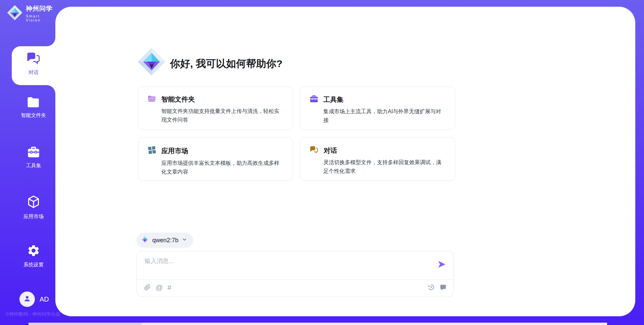 This screenshot has height=325, width=644. I want to click on sidebar-item-label: 对话, so click(34, 72).